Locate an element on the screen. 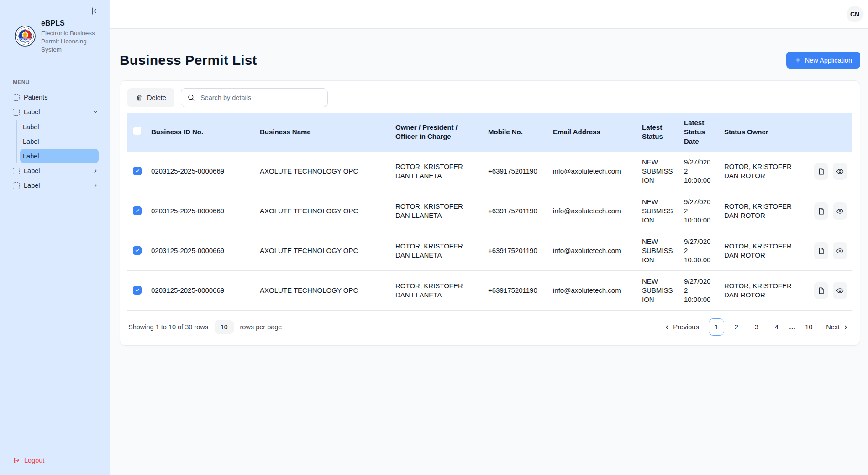 The height and width of the screenshot is (475, 868). column-header-actions is located at coordinates (831, 132).